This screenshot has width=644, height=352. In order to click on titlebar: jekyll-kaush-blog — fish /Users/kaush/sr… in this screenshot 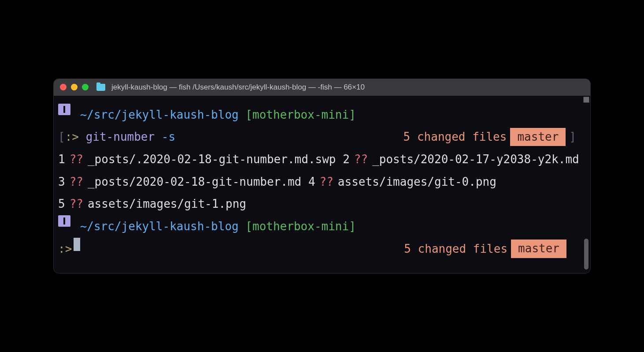, I will do `click(322, 87)`.